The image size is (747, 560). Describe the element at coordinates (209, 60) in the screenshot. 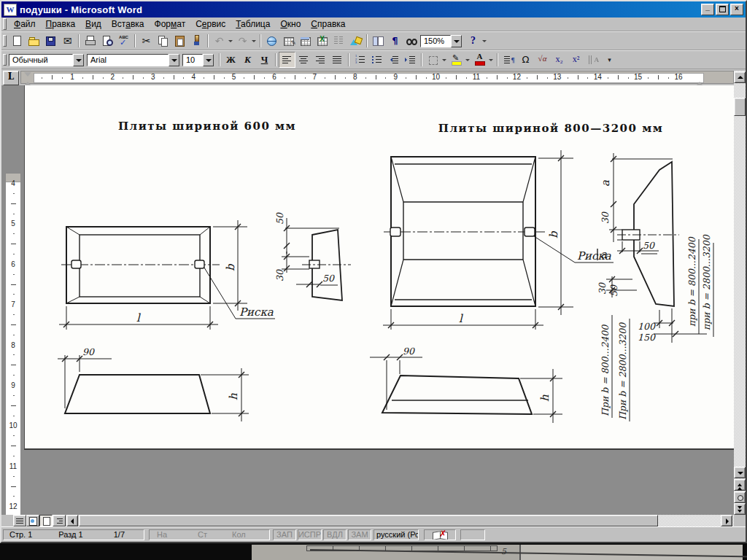

I see `font-size-combo-arrow` at that location.